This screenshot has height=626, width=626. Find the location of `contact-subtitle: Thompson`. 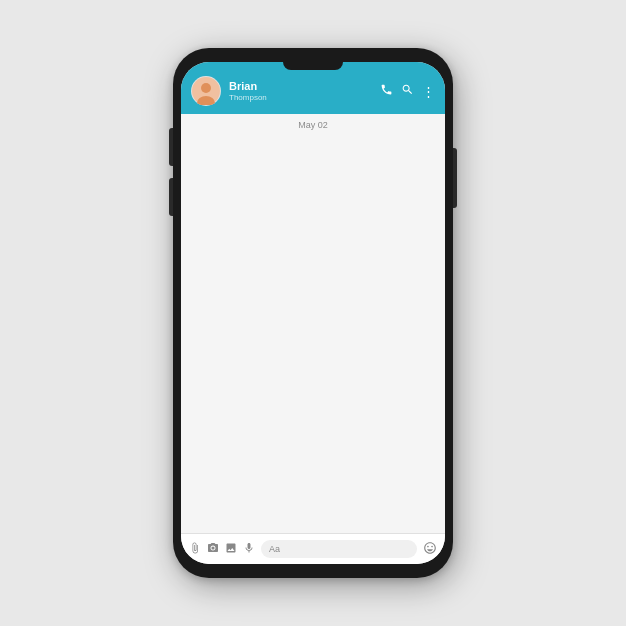

contact-subtitle: Thompson is located at coordinates (300, 98).